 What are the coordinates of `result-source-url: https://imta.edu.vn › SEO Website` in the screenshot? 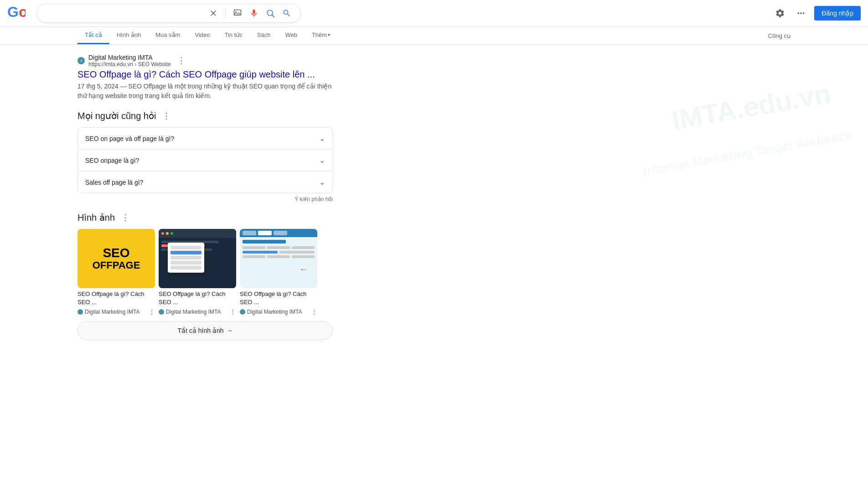 It's located at (129, 64).